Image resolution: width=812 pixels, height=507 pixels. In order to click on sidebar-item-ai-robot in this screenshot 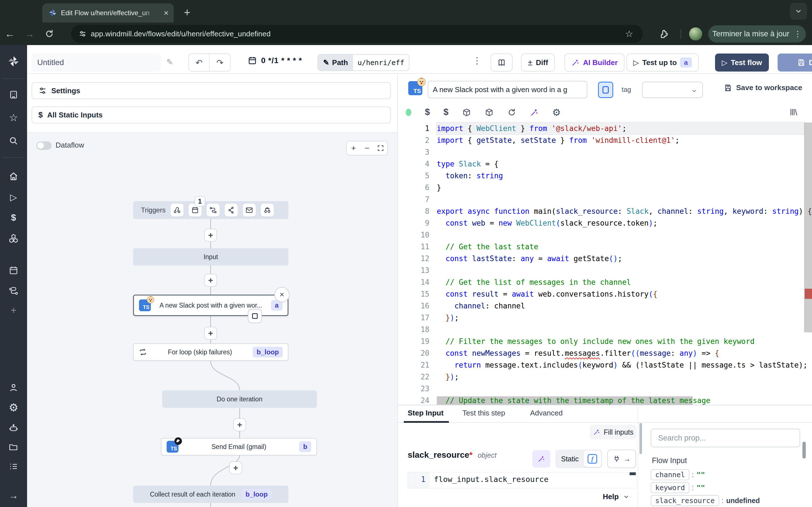, I will do `click(13, 428)`.